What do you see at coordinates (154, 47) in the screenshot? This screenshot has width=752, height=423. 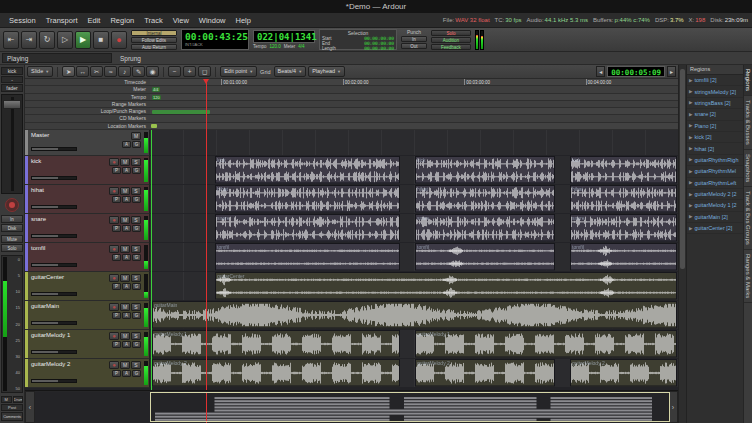 I see `auto-return-button: Auto Return` at bounding box center [154, 47].